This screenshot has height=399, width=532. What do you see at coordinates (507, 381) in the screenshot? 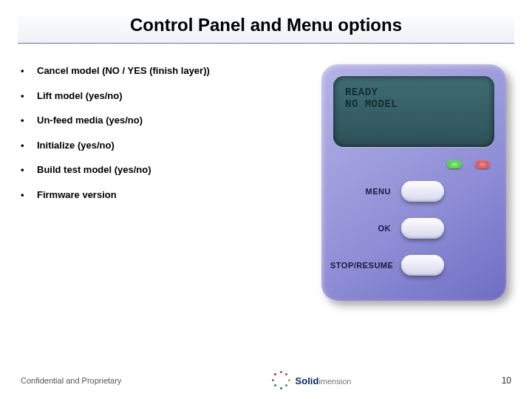
I see `page-number: 10` at bounding box center [507, 381].